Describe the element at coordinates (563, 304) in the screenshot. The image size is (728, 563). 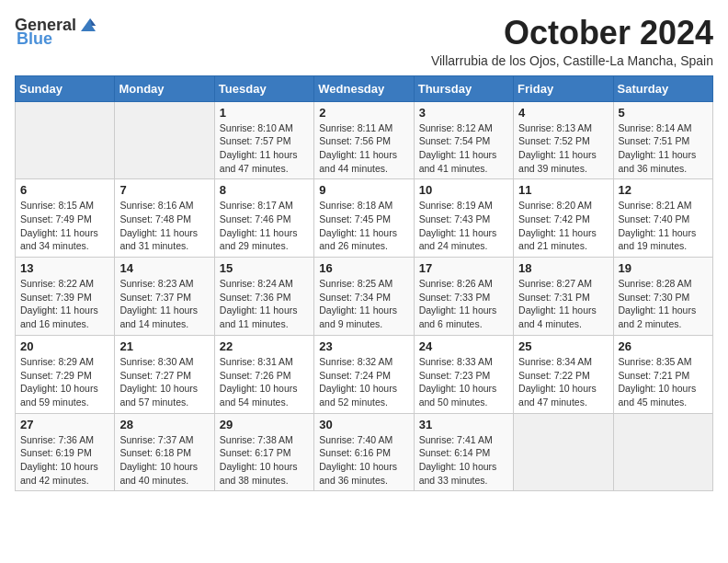
I see `day-info: Sunrise: 8:27 AMSunset: 7:31 PMDaylight:…` at that location.